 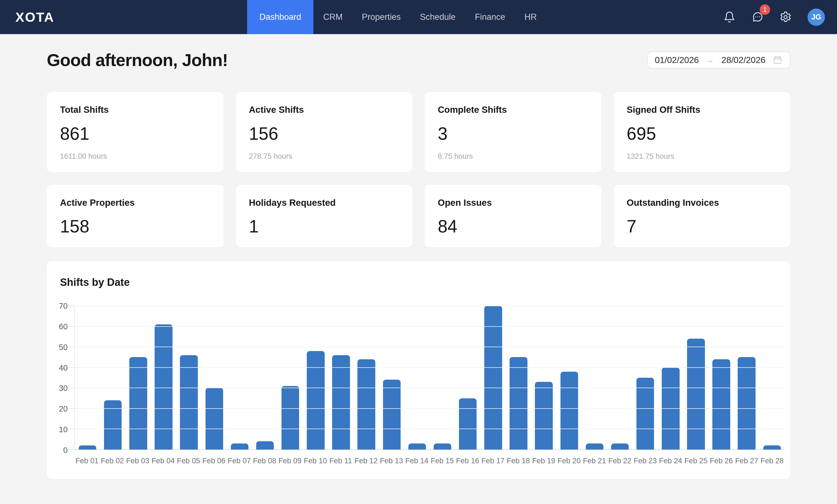 I want to click on x-tick-label: Feb 17, so click(x=493, y=461).